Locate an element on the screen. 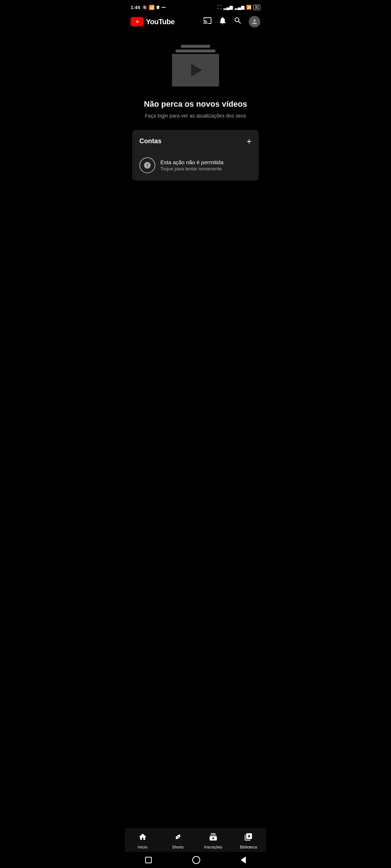  header-actions is located at coordinates (232, 22).